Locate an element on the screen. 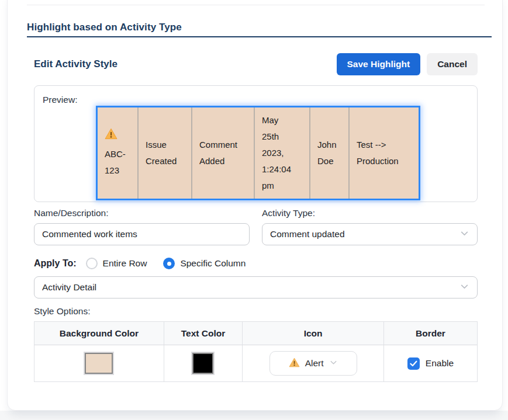  title-underline is located at coordinates (260, 37).